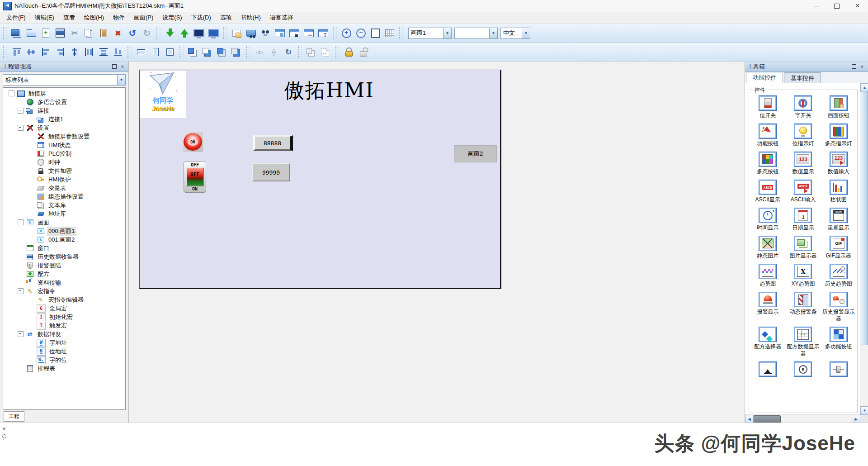 This screenshot has height=466, width=868. I want to click on control-screen-button: 画面按钮, so click(839, 107).